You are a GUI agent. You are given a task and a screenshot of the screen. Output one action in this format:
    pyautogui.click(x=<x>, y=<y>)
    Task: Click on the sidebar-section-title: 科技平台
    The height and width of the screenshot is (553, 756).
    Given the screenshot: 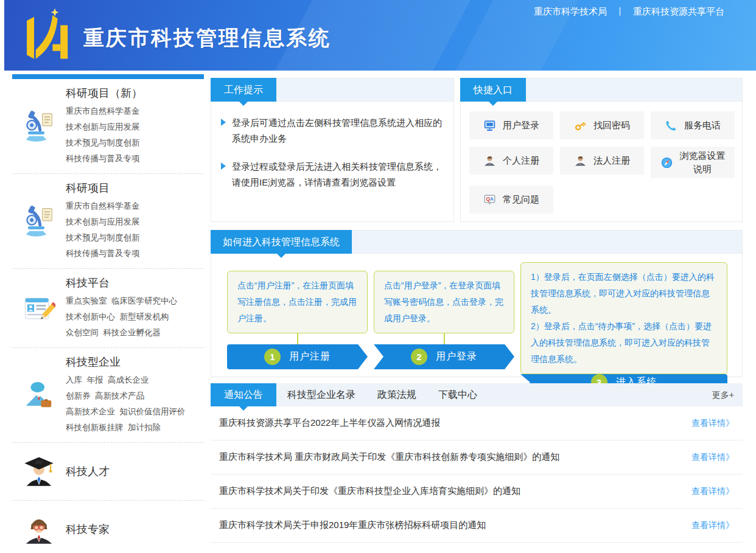 What is the action you would take?
    pyautogui.click(x=134, y=283)
    